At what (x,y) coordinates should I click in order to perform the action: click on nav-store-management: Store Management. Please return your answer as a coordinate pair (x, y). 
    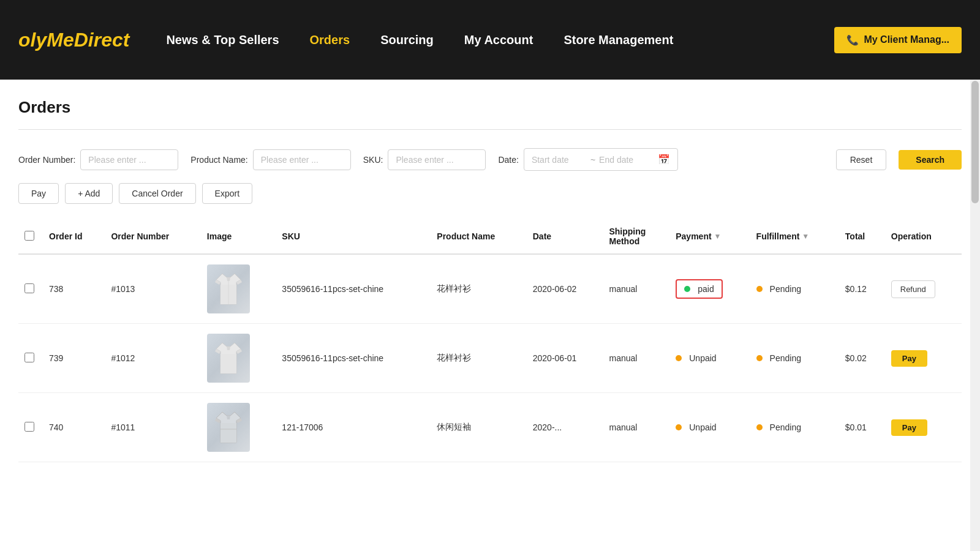
    Looking at the image, I should click on (619, 40).